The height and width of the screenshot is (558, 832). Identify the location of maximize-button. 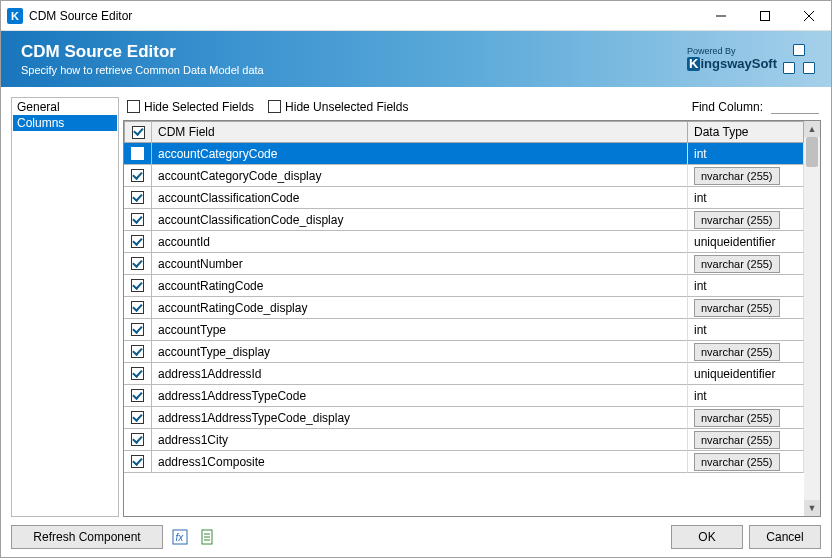
(765, 16).